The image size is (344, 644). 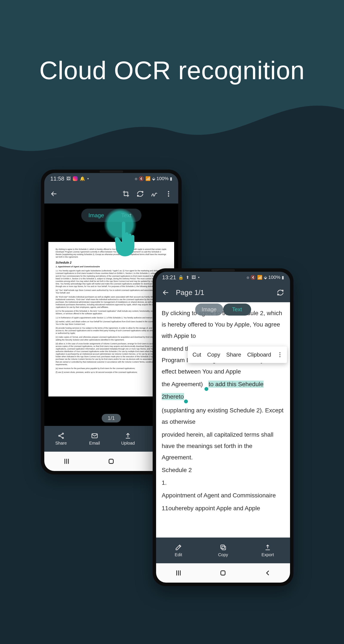 What do you see at coordinates (154, 194) in the screenshot?
I see `signature-icon` at bounding box center [154, 194].